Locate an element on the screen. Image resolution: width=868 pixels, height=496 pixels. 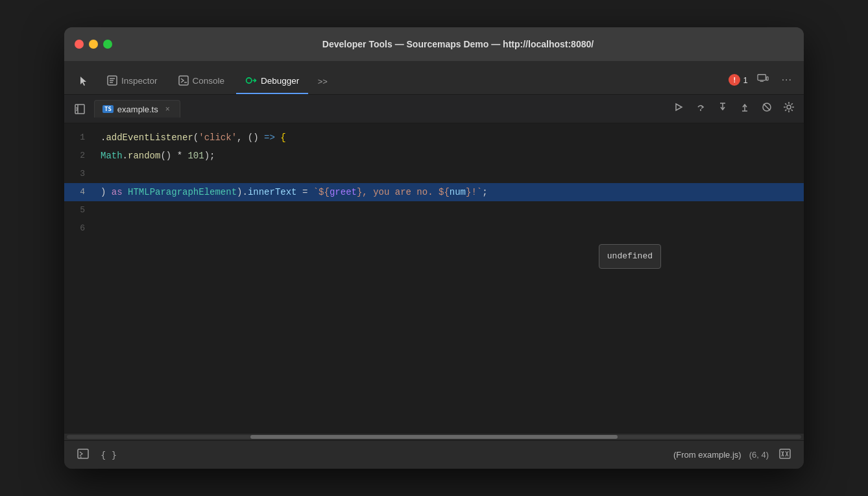
code-line-4: 4 ) as HTMLParagraphElement).innerText =… is located at coordinates (434, 192).